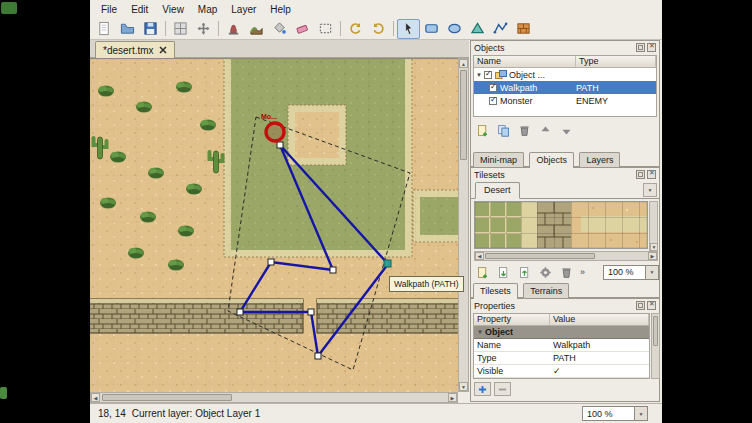 This screenshot has width=752, height=423. Describe the element at coordinates (566, 130) in the screenshot. I see `lower-object-button` at that location.